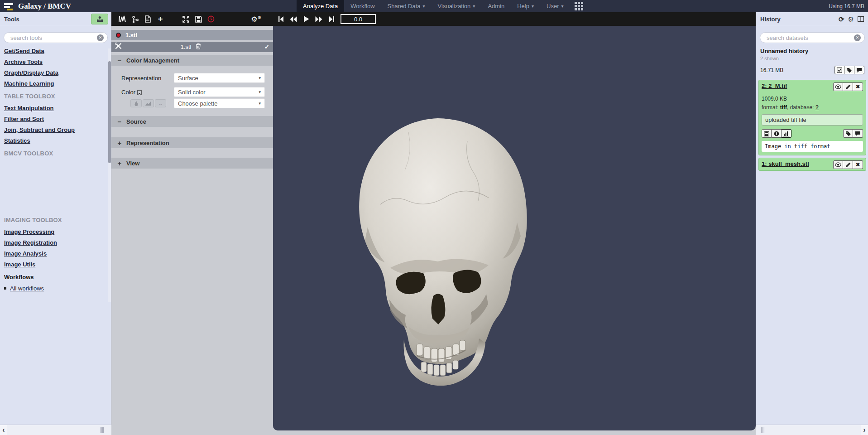 This screenshot has width=868, height=435. Describe the element at coordinates (219, 78) in the screenshot. I see `representation-select: Surface ▾` at that location.